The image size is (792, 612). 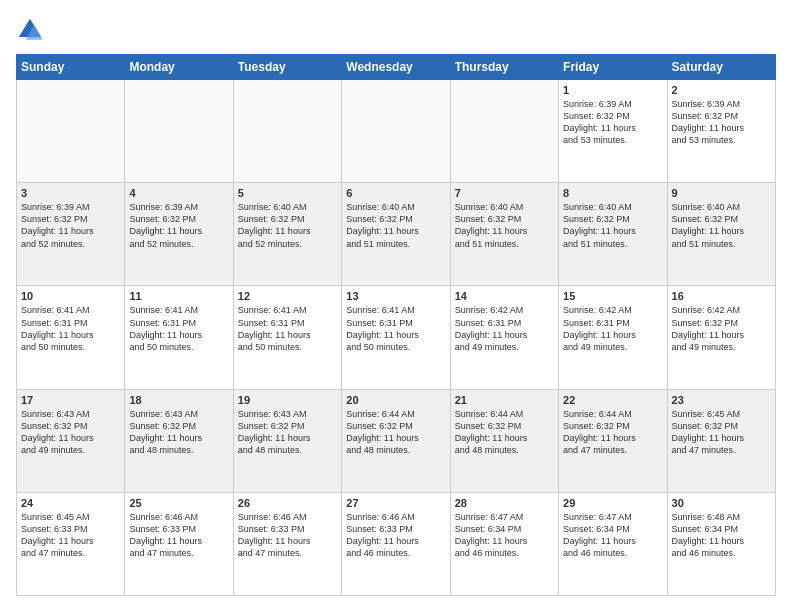 What do you see at coordinates (70, 536) in the screenshot?
I see `day-info: Sunrise: 6:45 AM Sunset: 6:33 PM Dayligh…` at bounding box center [70, 536].